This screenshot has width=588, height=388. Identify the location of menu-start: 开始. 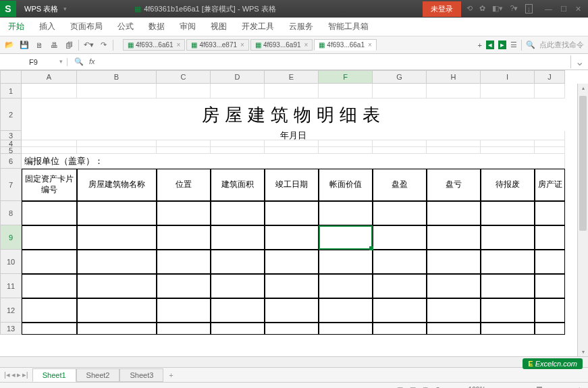
(16, 27).